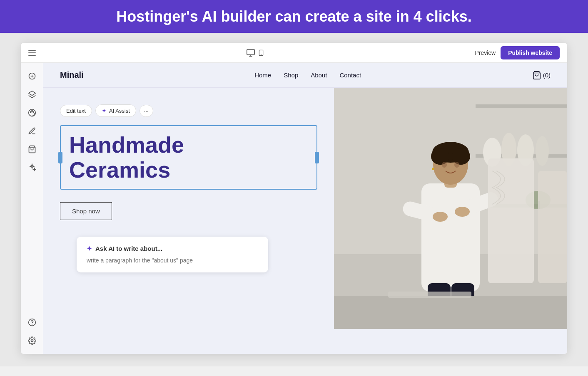 The width and height of the screenshot is (588, 376). Describe the element at coordinates (72, 75) in the screenshot. I see `site-logo: Minali` at that location.